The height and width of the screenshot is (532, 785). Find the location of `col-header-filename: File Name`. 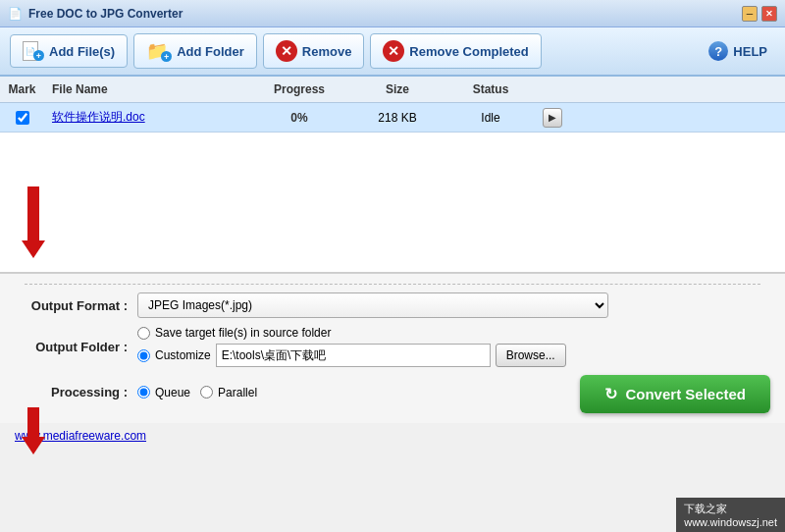

col-header-filename: File Name is located at coordinates (147, 89).